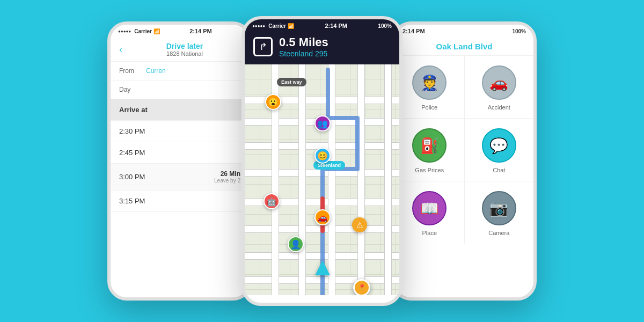  Describe the element at coordinates (296, 244) in the screenshot. I see `avatar-6: 👤` at that location.